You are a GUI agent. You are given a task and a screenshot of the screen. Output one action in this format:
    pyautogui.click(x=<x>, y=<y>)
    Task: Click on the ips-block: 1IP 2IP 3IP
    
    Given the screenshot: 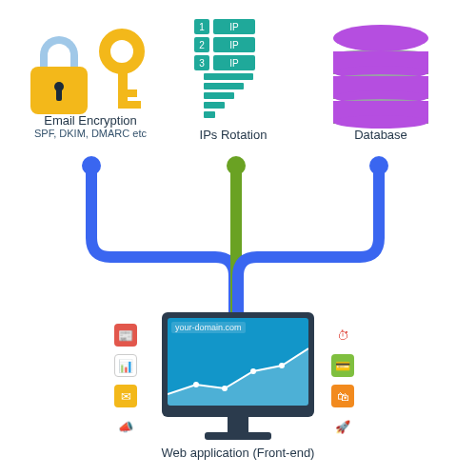 What is the action you would take?
    pyautogui.click(x=233, y=76)
    